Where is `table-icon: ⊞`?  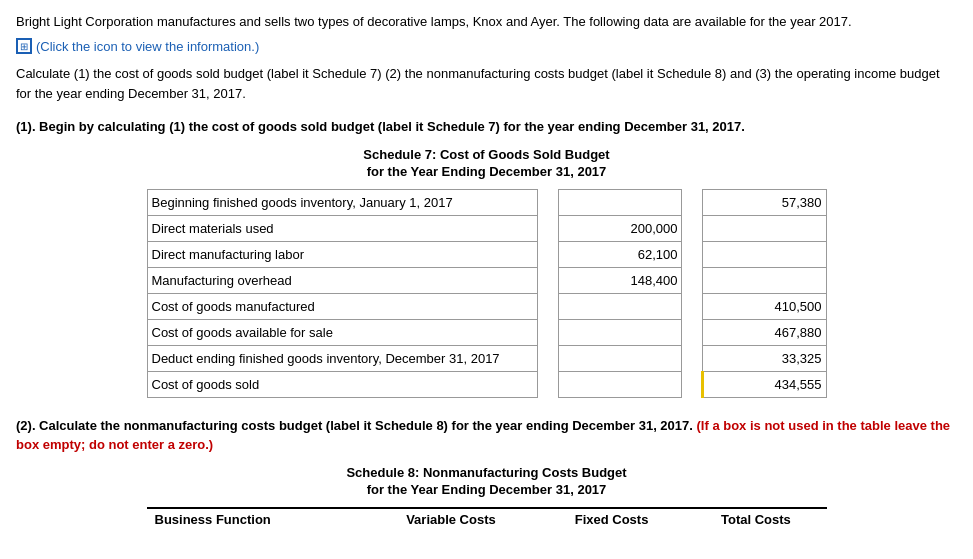 table-icon: ⊞ is located at coordinates (24, 46).